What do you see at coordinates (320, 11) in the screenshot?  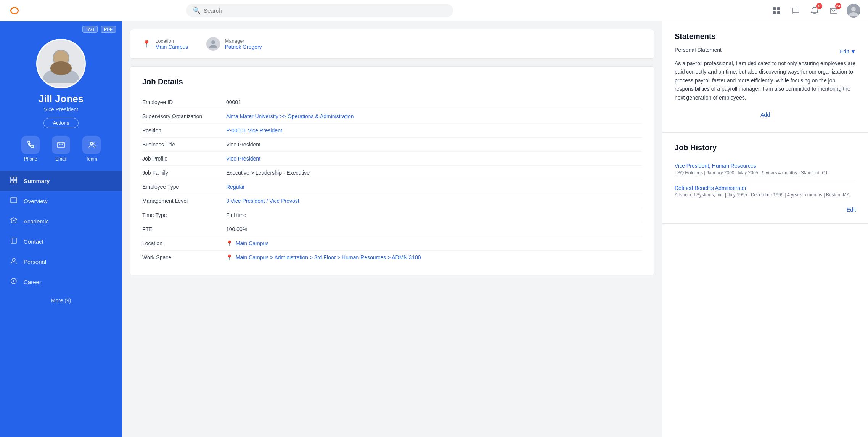 I see `search-bar: 🔍` at bounding box center [320, 11].